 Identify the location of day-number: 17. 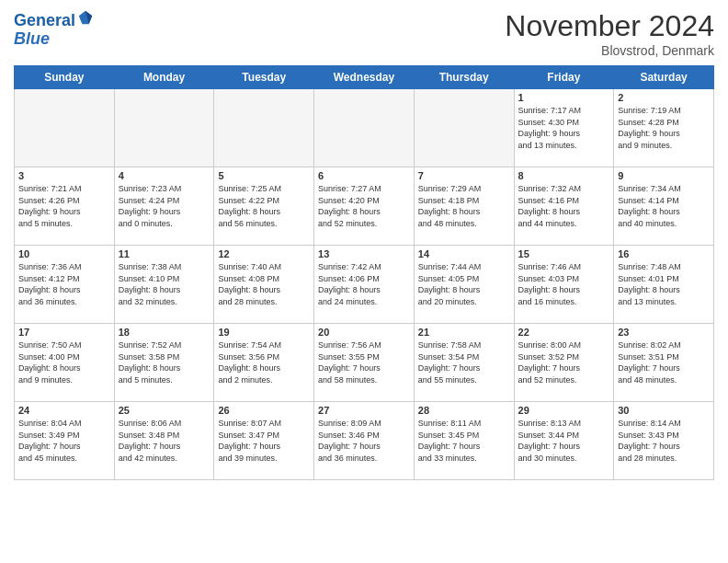
(64, 332).